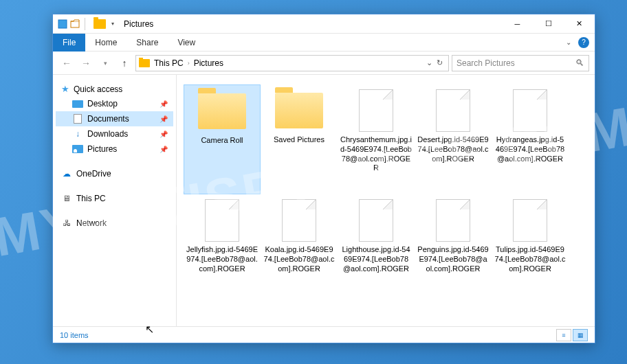  I want to click on recent-dropdown-icon: ▾, so click(105, 63).